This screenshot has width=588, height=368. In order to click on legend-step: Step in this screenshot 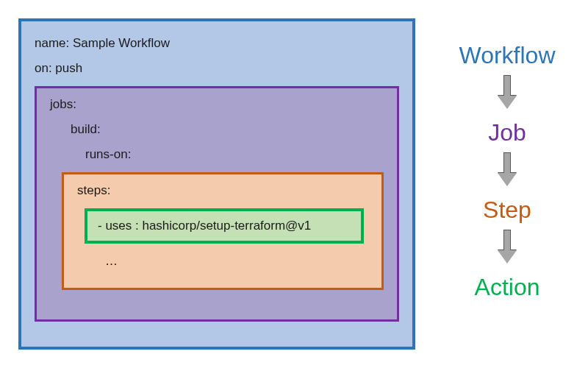, I will do `click(507, 210)`.